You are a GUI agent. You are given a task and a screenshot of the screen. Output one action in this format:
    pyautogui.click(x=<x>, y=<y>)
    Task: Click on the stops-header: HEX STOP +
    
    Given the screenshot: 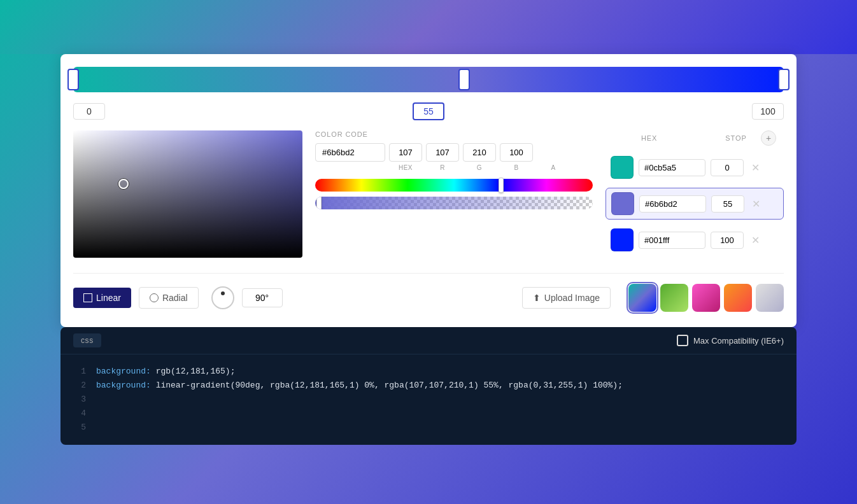 What is the action you would take?
    pyautogui.click(x=695, y=138)
    